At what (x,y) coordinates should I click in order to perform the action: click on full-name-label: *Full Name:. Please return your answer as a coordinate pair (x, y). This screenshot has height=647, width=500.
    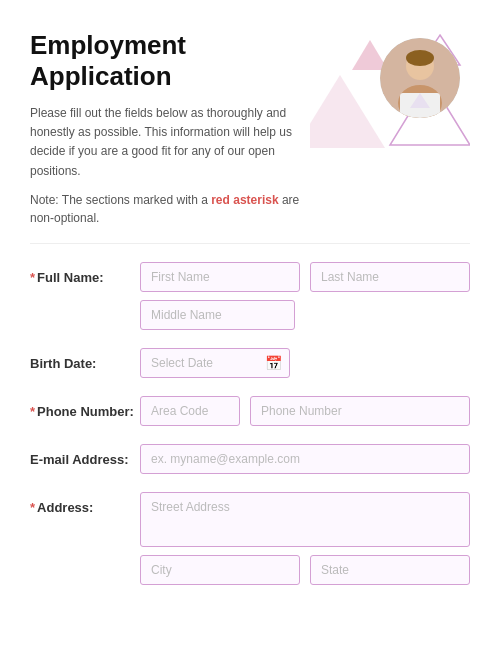
    Looking at the image, I should click on (85, 274).